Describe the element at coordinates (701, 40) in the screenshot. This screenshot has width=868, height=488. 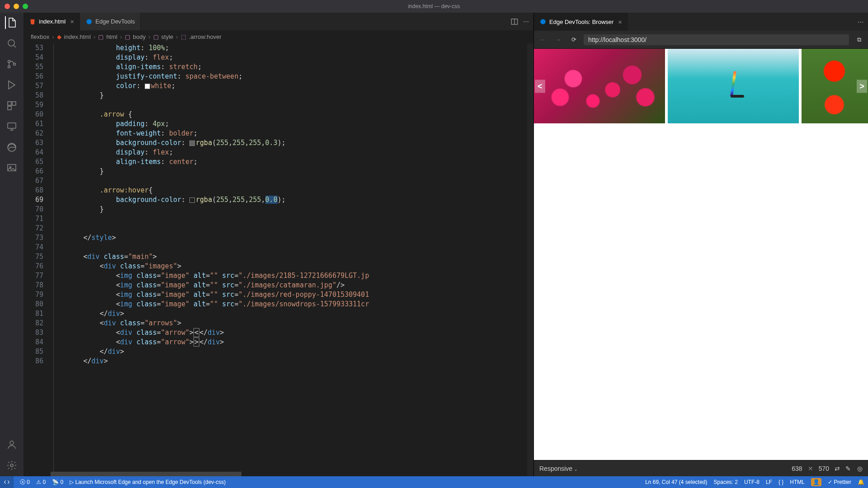
I see `browser-toolbar: ← → ⟳ http://localhost:3000/ ⧉` at that location.